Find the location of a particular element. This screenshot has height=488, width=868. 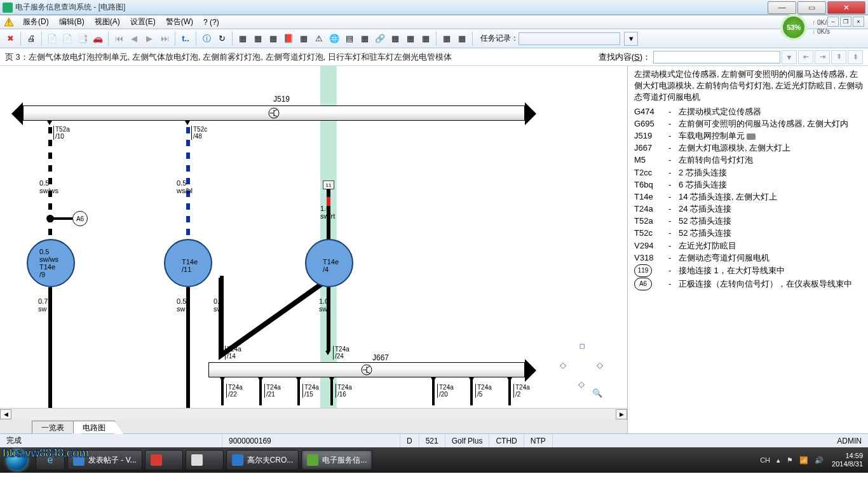

tb-next-icon: ▶ is located at coordinates (149, 39).